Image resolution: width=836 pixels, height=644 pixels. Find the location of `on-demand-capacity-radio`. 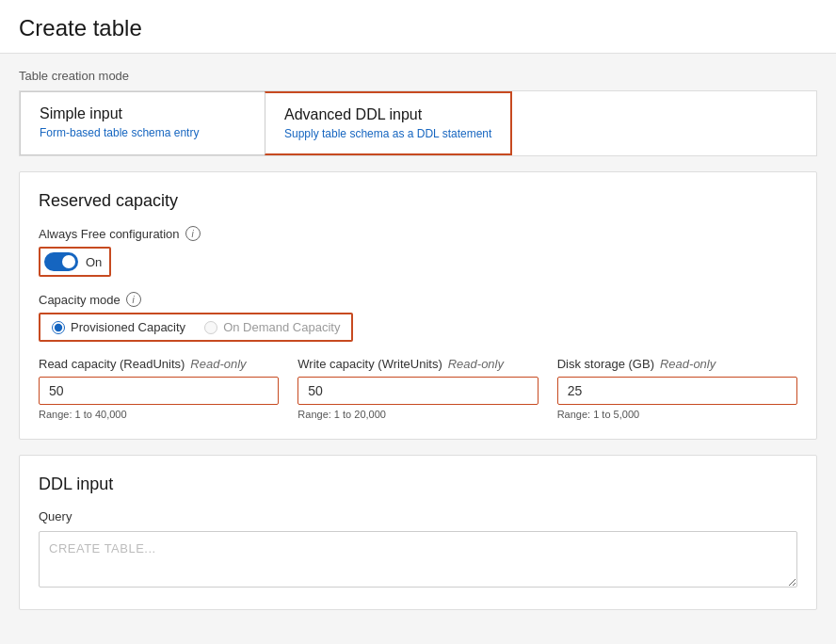

on-demand-capacity-radio is located at coordinates (211, 328).